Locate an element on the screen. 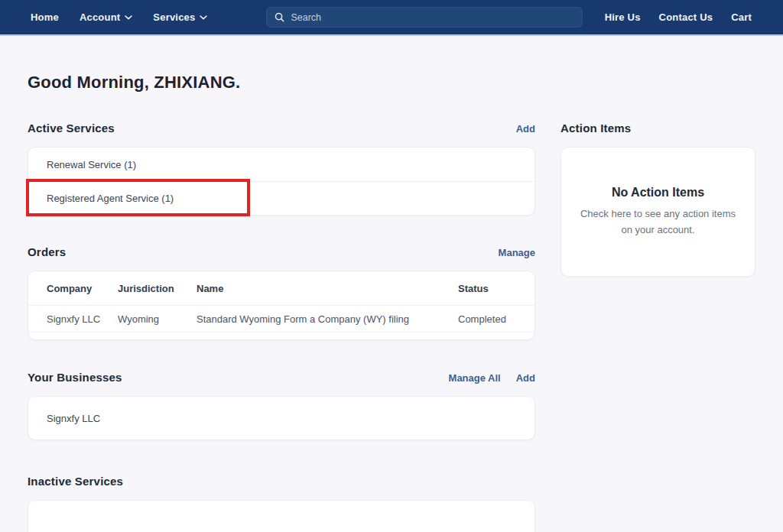 The width and height of the screenshot is (783, 532). column-header-status: Status is located at coordinates (487, 289).